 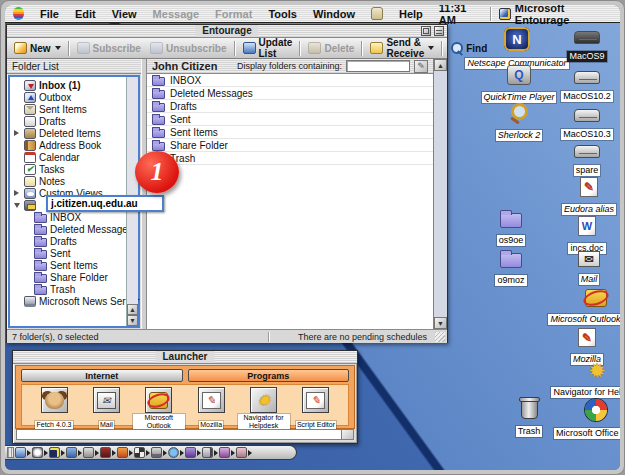 What do you see at coordinates (50, 14) in the screenshot?
I see `menu-file: File` at bounding box center [50, 14].